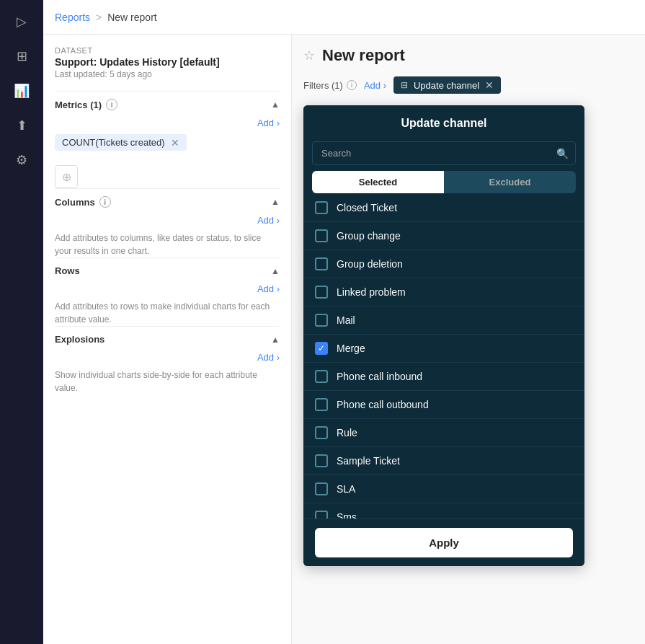 The image size is (645, 644). What do you see at coordinates (22, 22) in the screenshot?
I see `logo-icon: ▷` at bounding box center [22, 22].